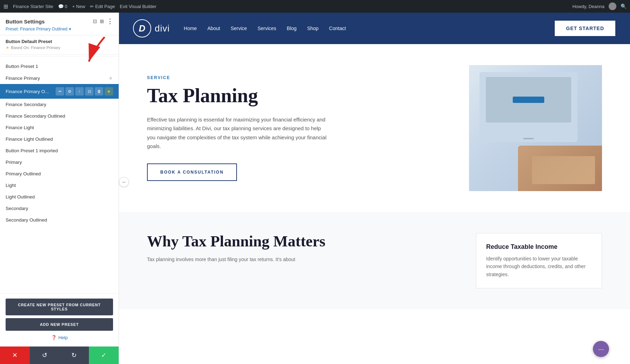 The width and height of the screenshot is (630, 364). What do you see at coordinates (59, 127) in the screenshot?
I see `preset-item-finance-light: Finance Light` at bounding box center [59, 127].